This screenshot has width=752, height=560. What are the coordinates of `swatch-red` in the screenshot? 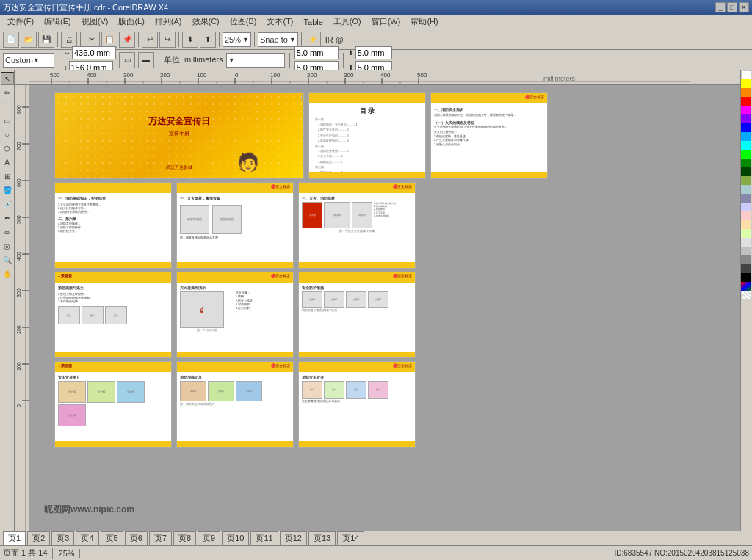 It's located at (746, 101).